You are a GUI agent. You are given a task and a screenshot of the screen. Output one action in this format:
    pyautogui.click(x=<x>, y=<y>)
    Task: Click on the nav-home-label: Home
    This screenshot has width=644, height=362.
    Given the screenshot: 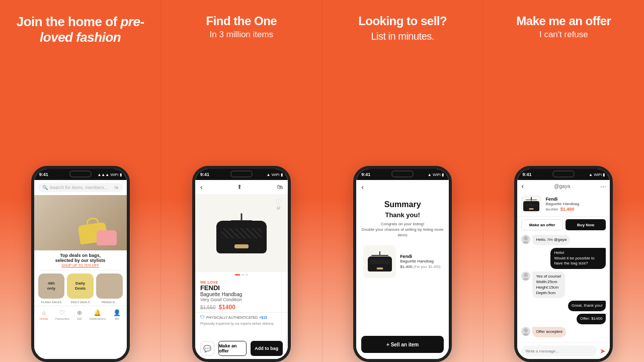 What is the action you would take?
    pyautogui.click(x=44, y=319)
    